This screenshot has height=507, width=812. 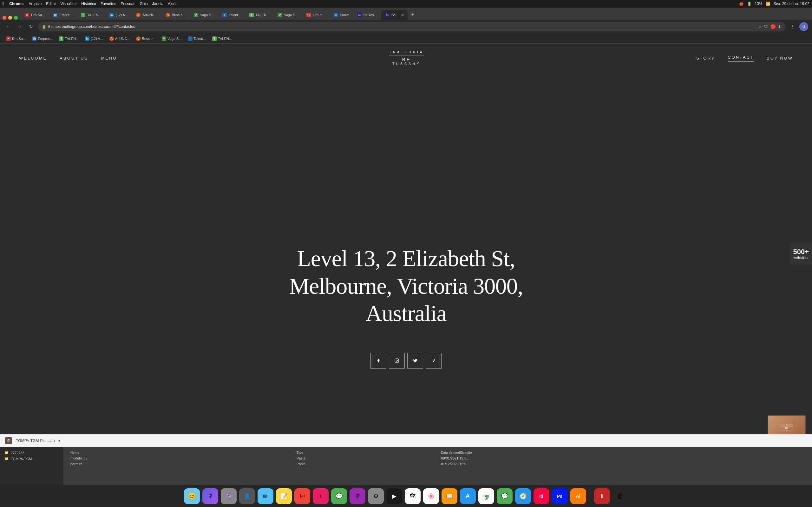 What do you see at coordinates (793, 27) in the screenshot?
I see `extensions-button: ⋮` at bounding box center [793, 27].